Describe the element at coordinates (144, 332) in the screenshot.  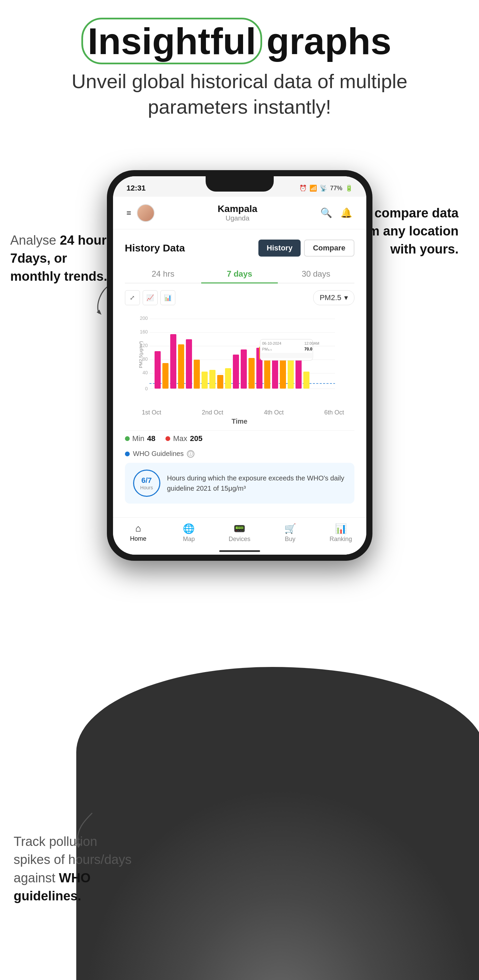
I see `svg-text: 160` at that location.